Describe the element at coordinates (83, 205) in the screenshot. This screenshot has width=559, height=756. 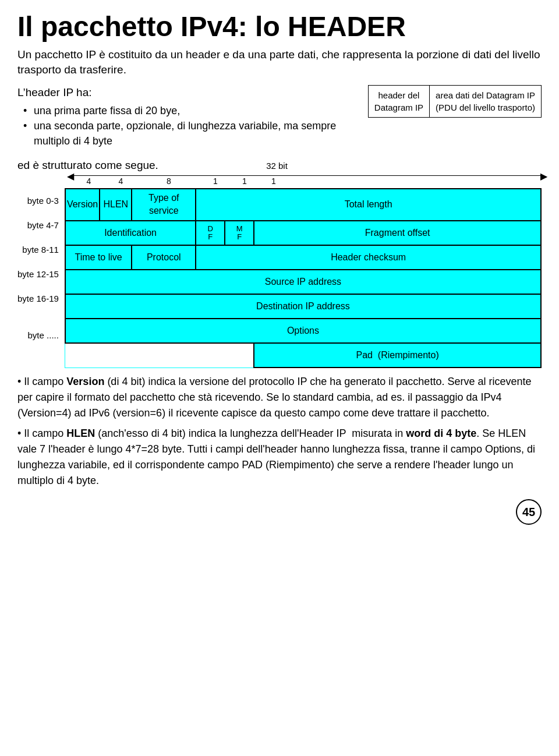
I see `field-version: Version` at that location.